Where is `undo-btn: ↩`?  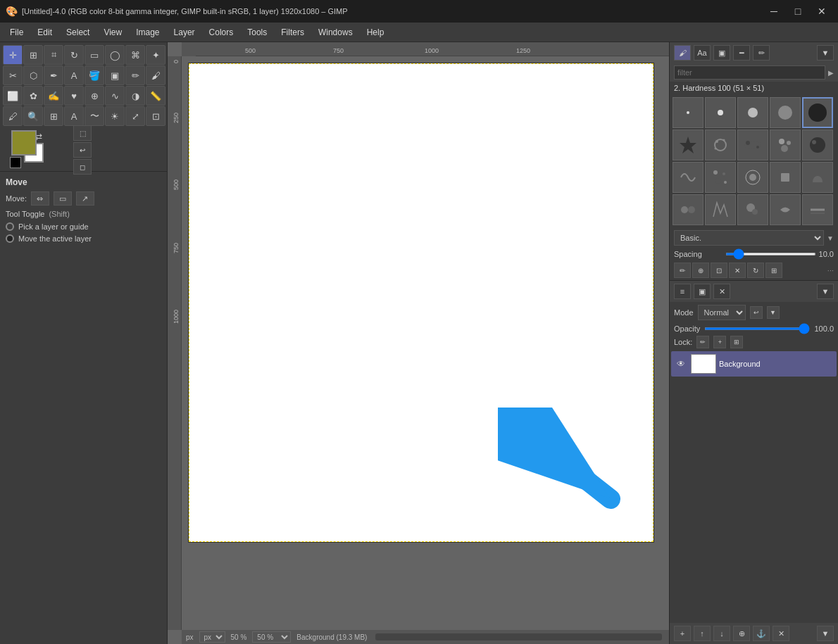
undo-btn: ↩ is located at coordinates (82, 150).